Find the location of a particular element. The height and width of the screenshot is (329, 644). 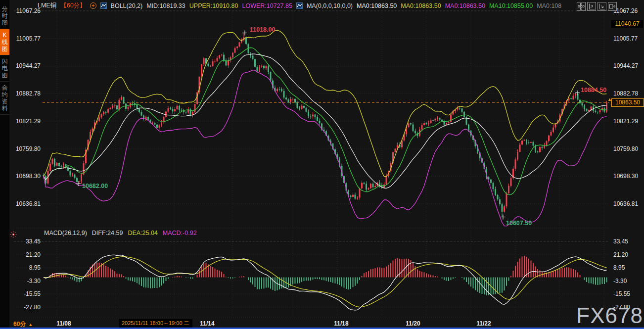

date-label: 11/08 is located at coordinates (64, 324).